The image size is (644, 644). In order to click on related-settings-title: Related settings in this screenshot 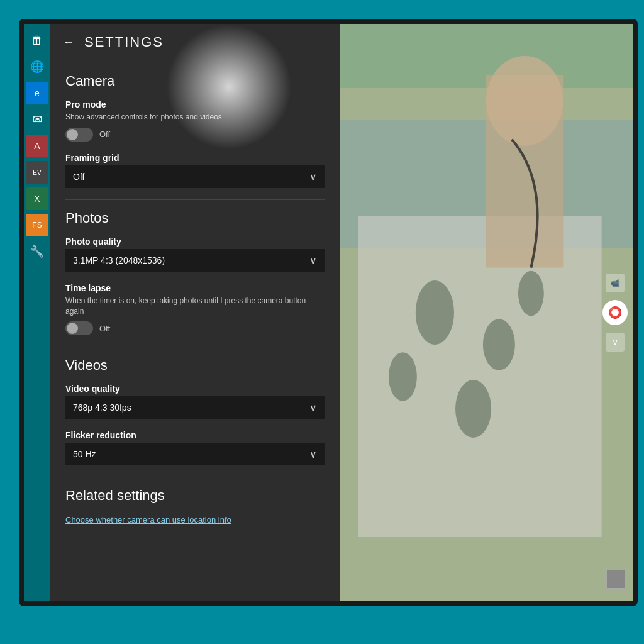, I will do `click(195, 496)`.